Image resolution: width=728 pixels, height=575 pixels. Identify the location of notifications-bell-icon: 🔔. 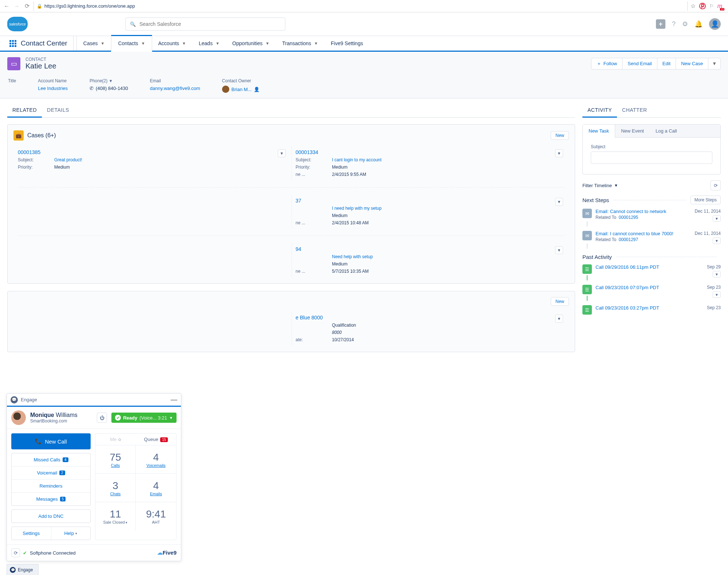
(699, 24).